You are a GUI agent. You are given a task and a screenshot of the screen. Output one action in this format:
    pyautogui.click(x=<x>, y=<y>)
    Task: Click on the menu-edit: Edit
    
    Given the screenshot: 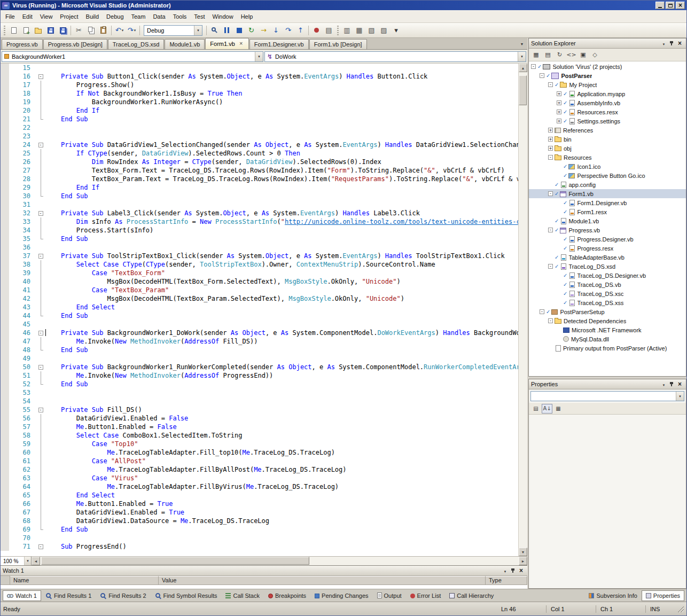 What is the action you would take?
    pyautogui.click(x=28, y=17)
    